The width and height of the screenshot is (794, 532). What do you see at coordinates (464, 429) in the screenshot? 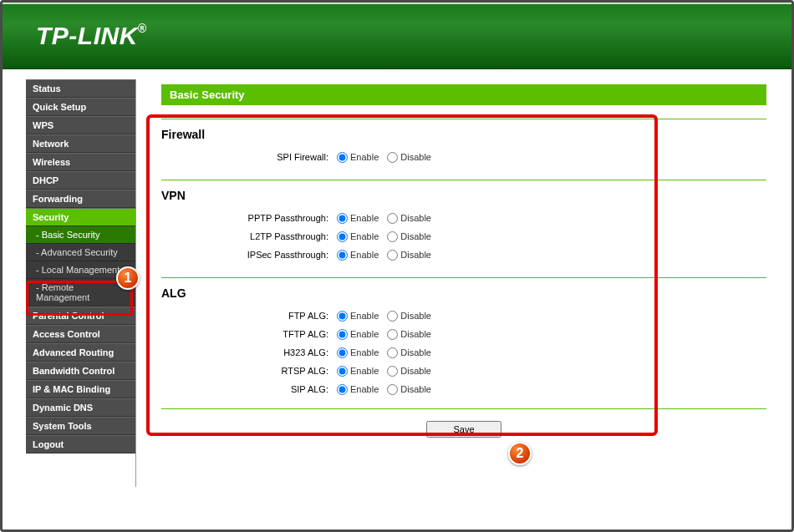
I see `save-row: Save` at bounding box center [464, 429].